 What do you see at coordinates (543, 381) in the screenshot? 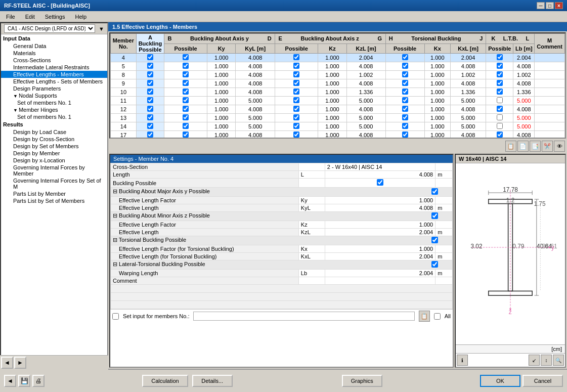
I see `cancel-button: Cancel` at bounding box center [543, 381].